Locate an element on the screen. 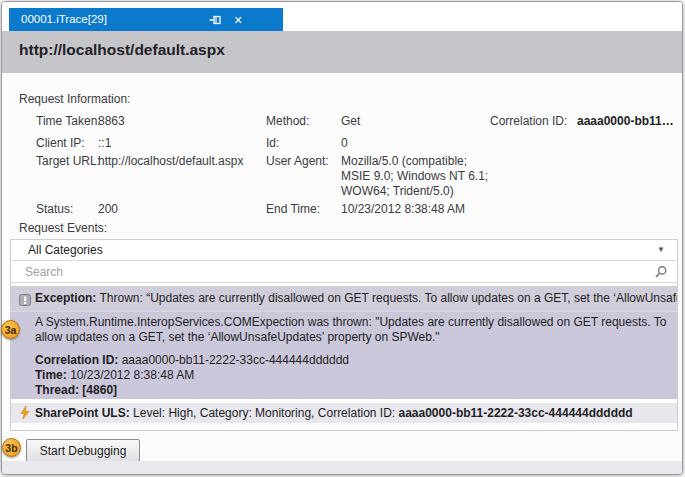  detail-thread-label: Thread: is located at coordinates (57, 390).